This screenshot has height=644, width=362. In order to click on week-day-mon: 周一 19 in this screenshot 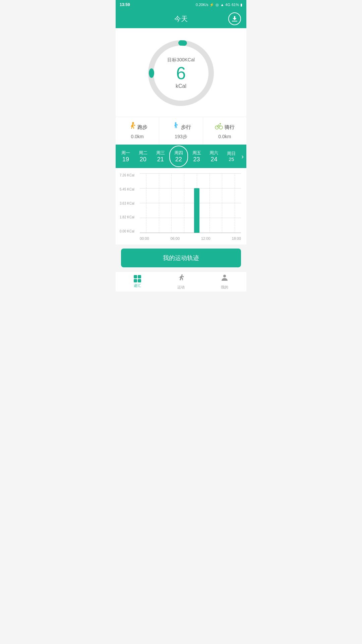, I will do `click(126, 156)`.